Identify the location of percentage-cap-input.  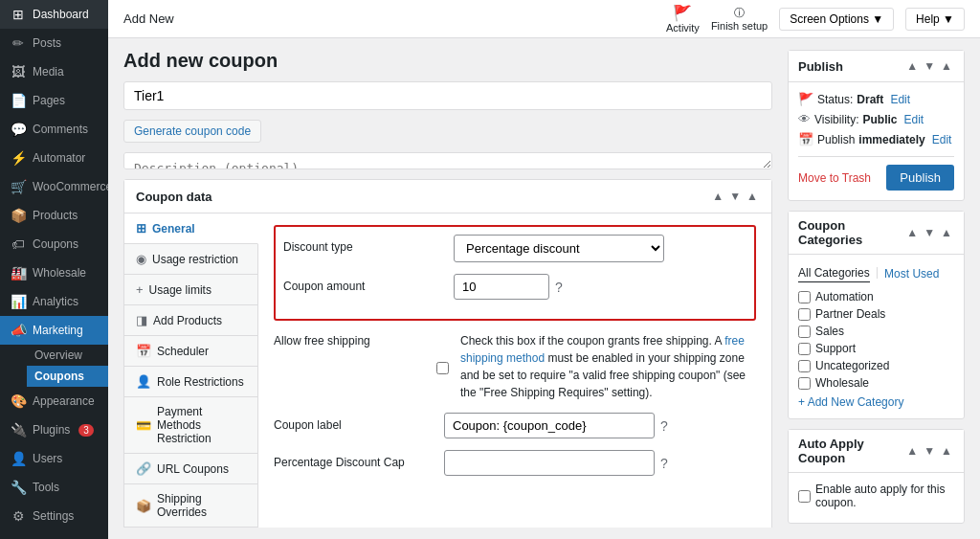
(549, 463).